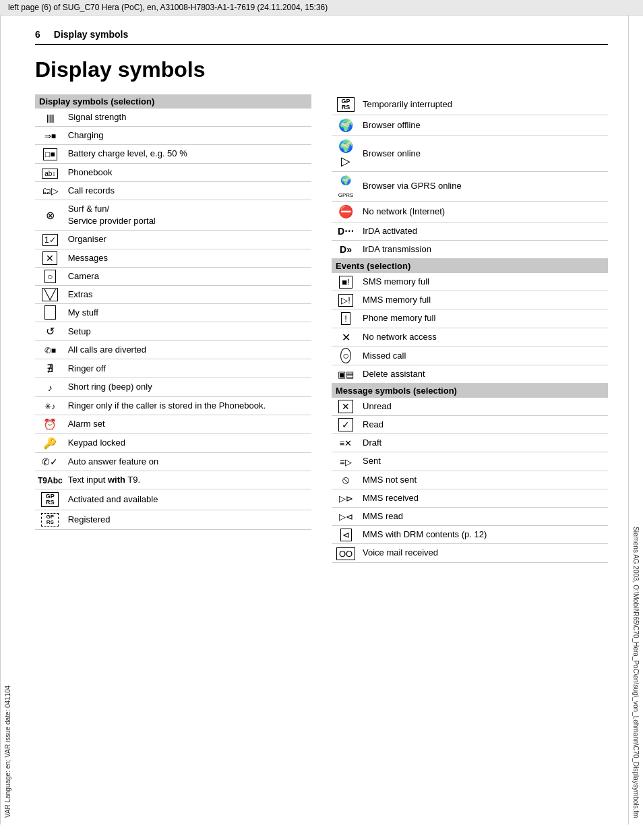 This screenshot has width=643, height=840. What do you see at coordinates (346, 425) in the screenshot?
I see `read-icon: ✓` at bounding box center [346, 425].